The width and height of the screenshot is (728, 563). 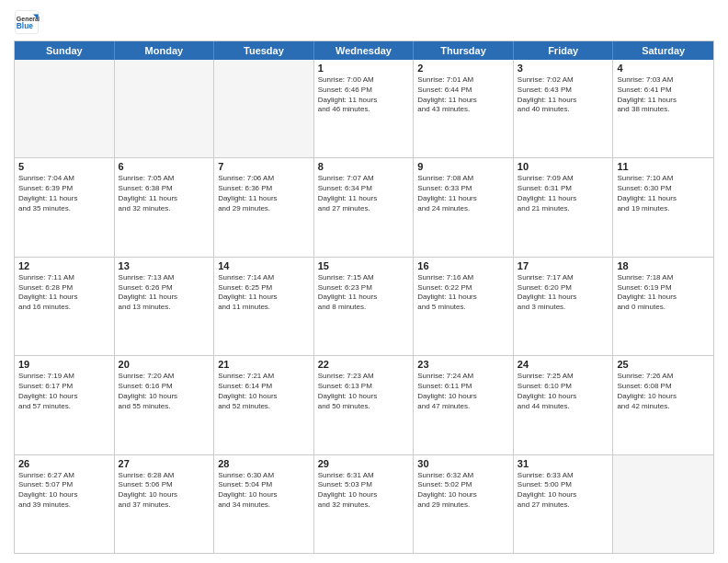 What do you see at coordinates (364, 464) in the screenshot?
I see `day-number: 29` at bounding box center [364, 464].